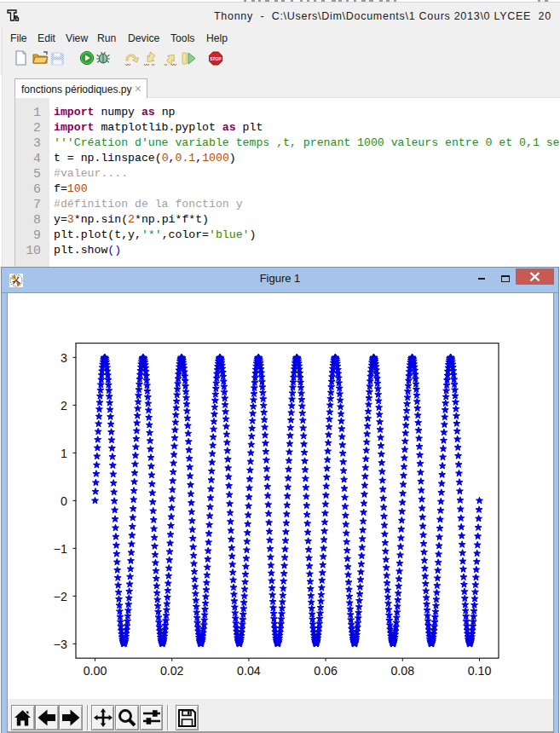 The width and height of the screenshot is (560, 733). I want to click on svg-text: −2, so click(61, 597).